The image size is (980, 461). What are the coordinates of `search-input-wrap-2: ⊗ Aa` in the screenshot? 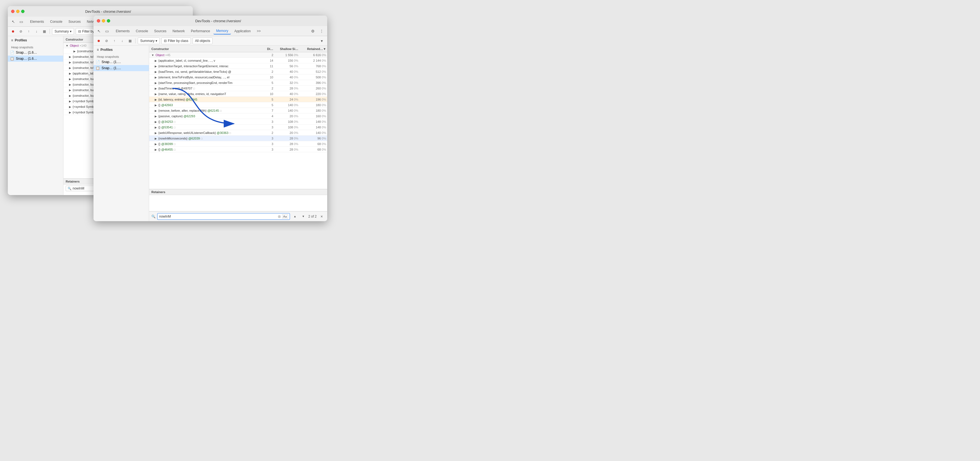 It's located at (224, 217).